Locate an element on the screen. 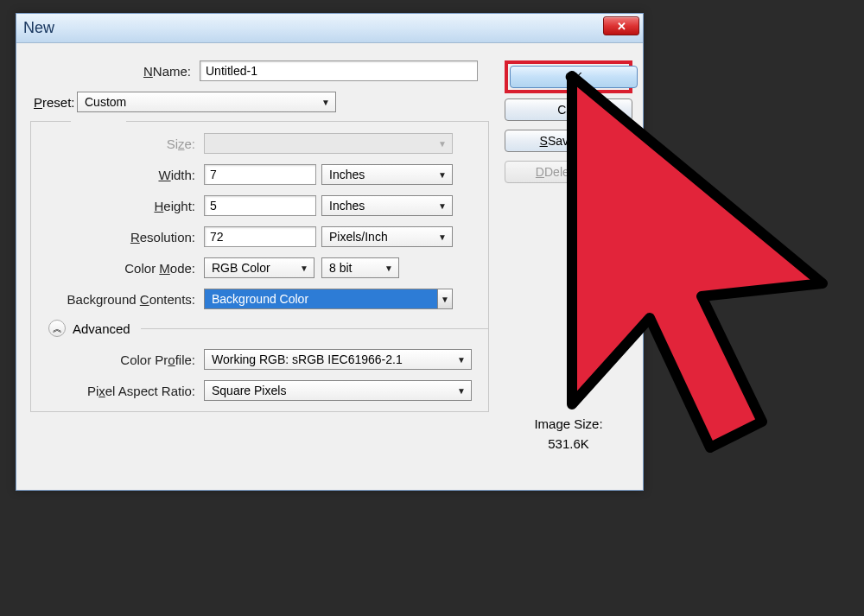  advanced-label: Advanced is located at coordinates (102, 328).